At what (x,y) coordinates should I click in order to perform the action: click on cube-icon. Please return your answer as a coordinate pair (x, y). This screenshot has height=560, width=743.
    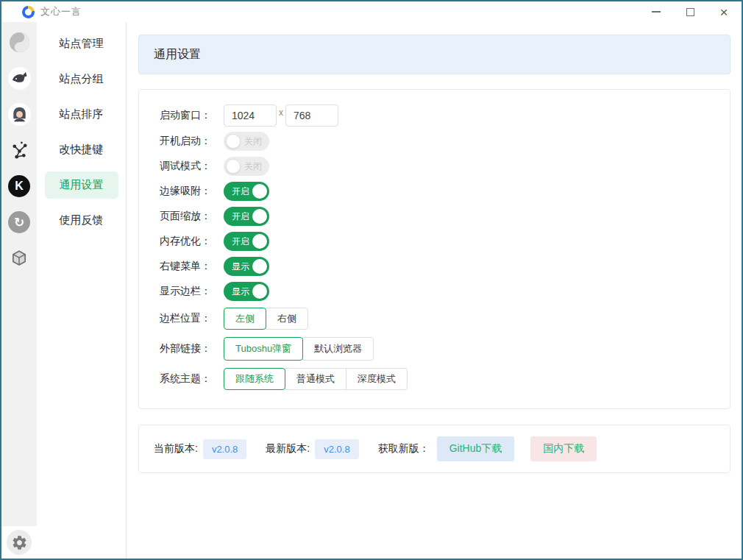
    Looking at the image, I should click on (19, 258).